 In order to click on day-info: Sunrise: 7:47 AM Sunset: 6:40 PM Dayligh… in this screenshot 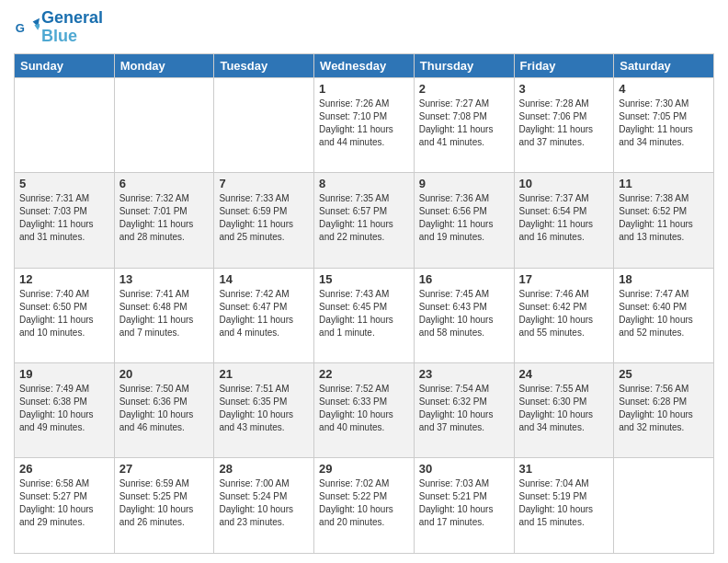, I will do `click(664, 314)`.